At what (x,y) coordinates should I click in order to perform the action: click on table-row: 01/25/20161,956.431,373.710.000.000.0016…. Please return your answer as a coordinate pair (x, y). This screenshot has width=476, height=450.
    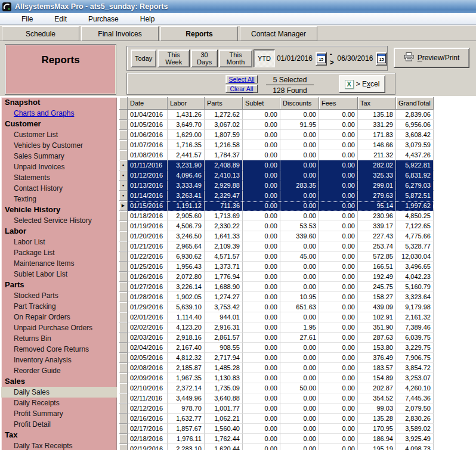
    Looking at the image, I should click on (277, 267).